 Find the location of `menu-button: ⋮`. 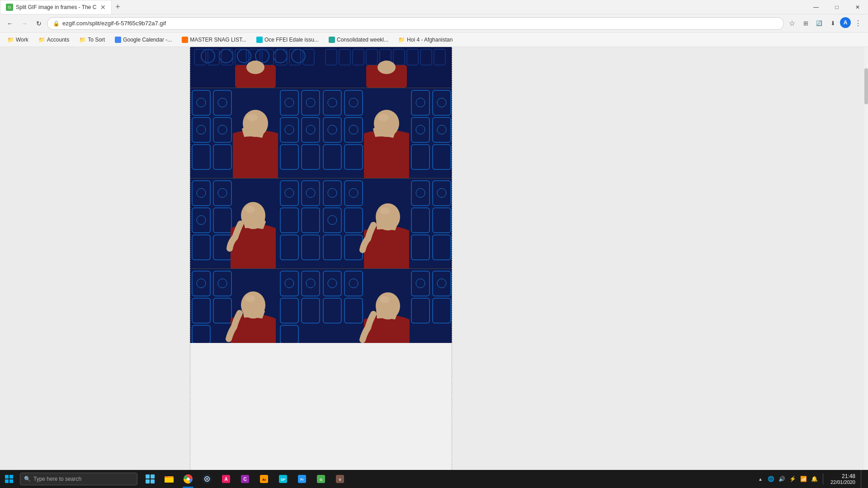

menu-button: ⋮ is located at coordinates (858, 23).